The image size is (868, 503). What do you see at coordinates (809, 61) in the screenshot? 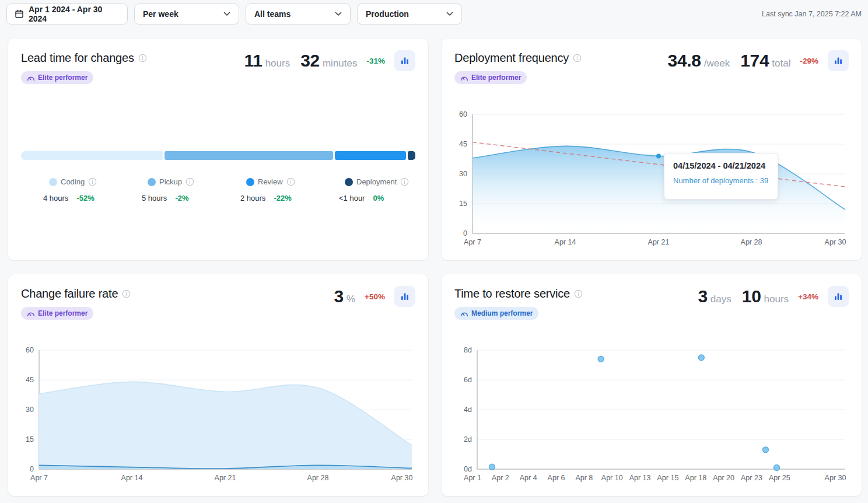
I see `change-percent: -29%` at bounding box center [809, 61].